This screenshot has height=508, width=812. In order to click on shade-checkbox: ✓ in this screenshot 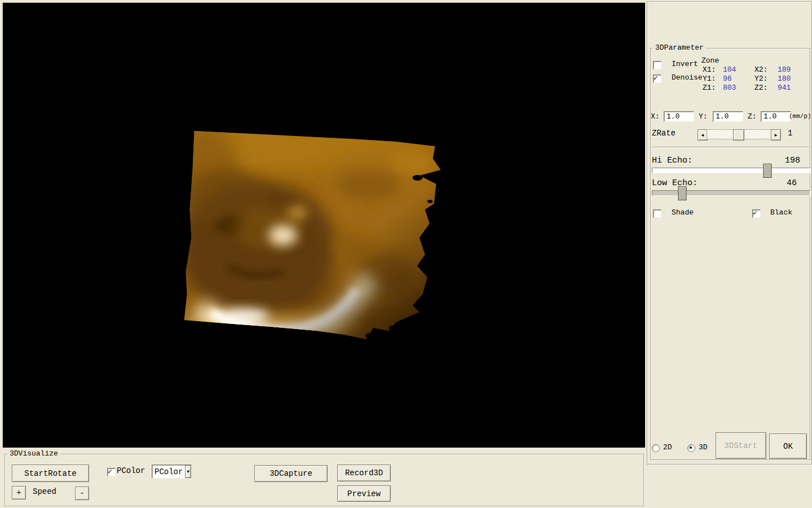, I will do `click(657, 213)`.